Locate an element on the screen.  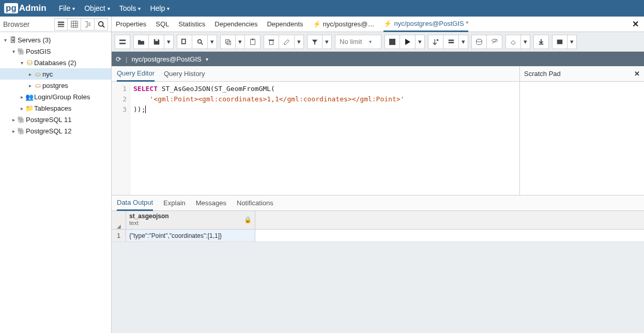
tab-messages: Messages is located at coordinates (211, 203).